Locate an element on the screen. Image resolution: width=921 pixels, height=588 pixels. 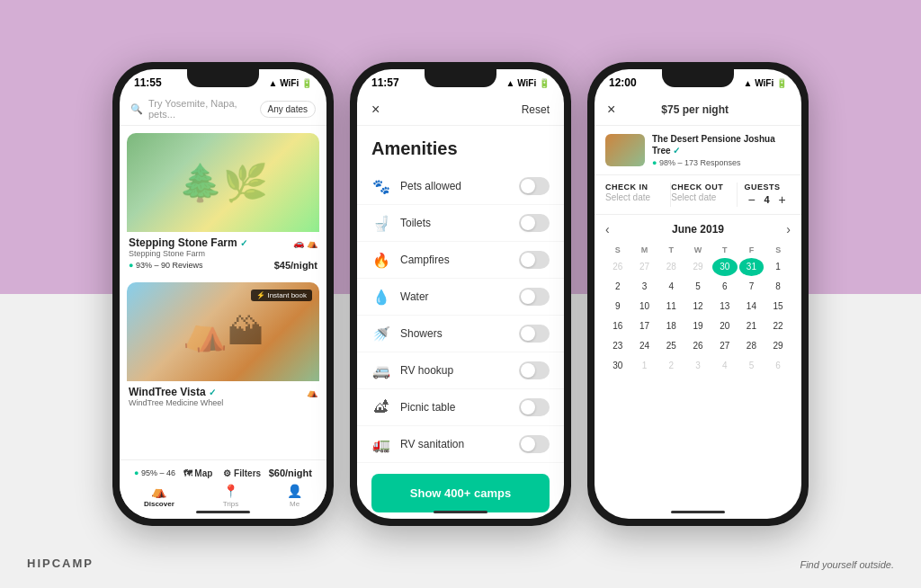
verified-badge-2: ✓ is located at coordinates (212, 392).